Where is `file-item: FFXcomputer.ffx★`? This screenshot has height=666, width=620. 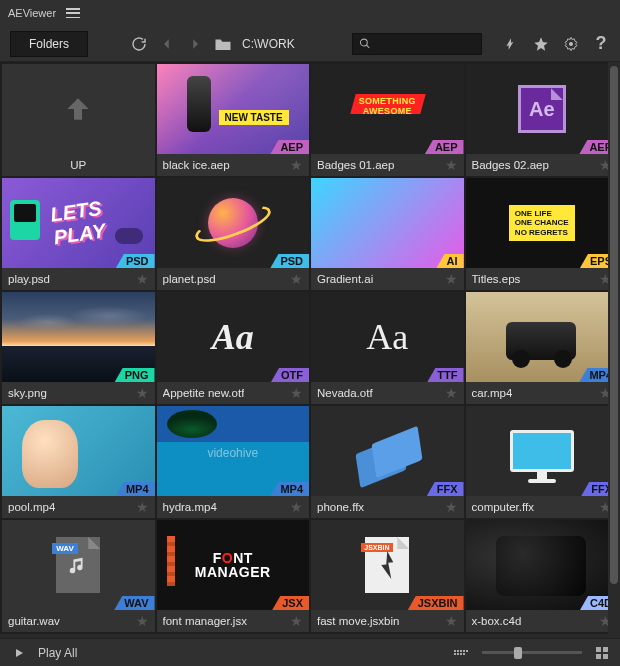 file-item: FFXcomputer.ffx★ is located at coordinates (542, 462).